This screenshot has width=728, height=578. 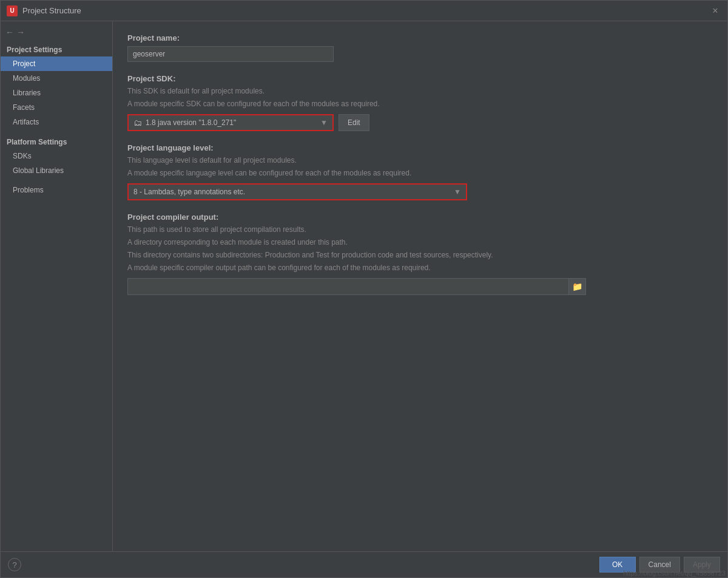 I want to click on compiler-output-row: 📁, so click(x=357, y=287).